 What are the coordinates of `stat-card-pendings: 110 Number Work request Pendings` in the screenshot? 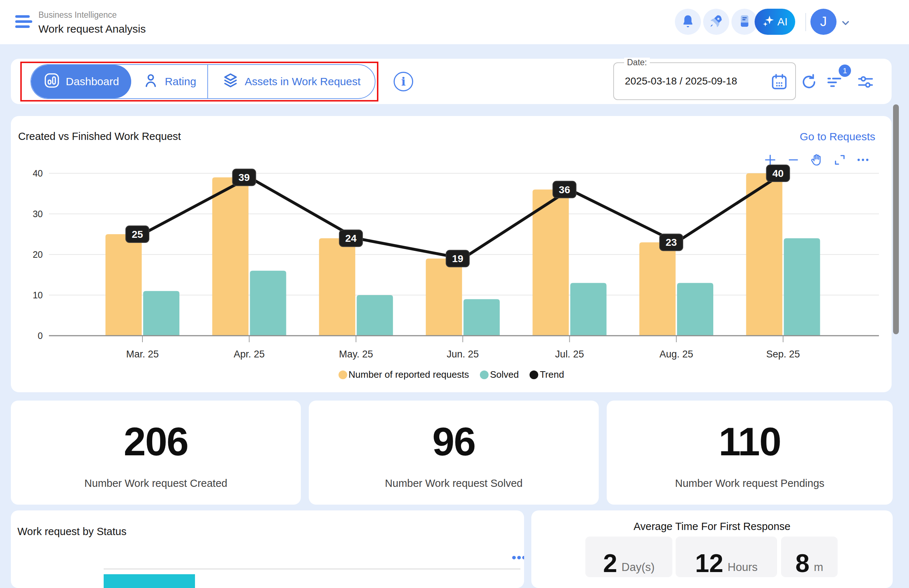 It's located at (750, 453).